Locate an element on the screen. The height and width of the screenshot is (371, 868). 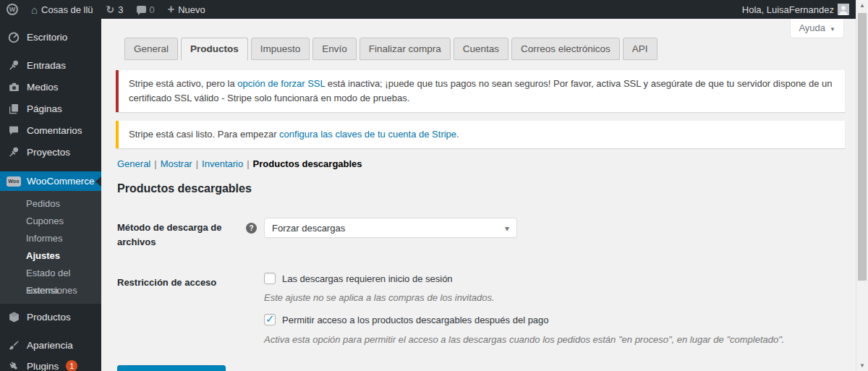
sidebar-item-productos: Productos is located at coordinates (51, 317).